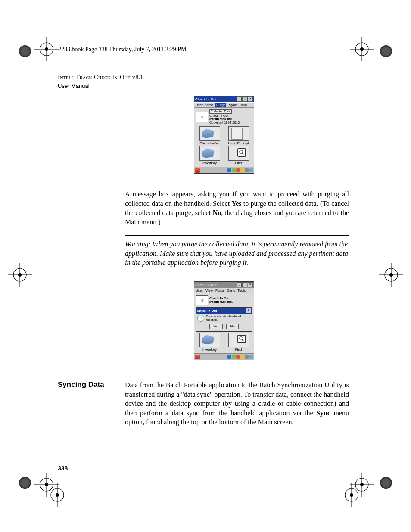  What do you see at coordinates (100, 82) in the screenshot?
I see `doc-title: IntelliTrack Check In-Out v8.1 User Manu…` at bounding box center [100, 82].